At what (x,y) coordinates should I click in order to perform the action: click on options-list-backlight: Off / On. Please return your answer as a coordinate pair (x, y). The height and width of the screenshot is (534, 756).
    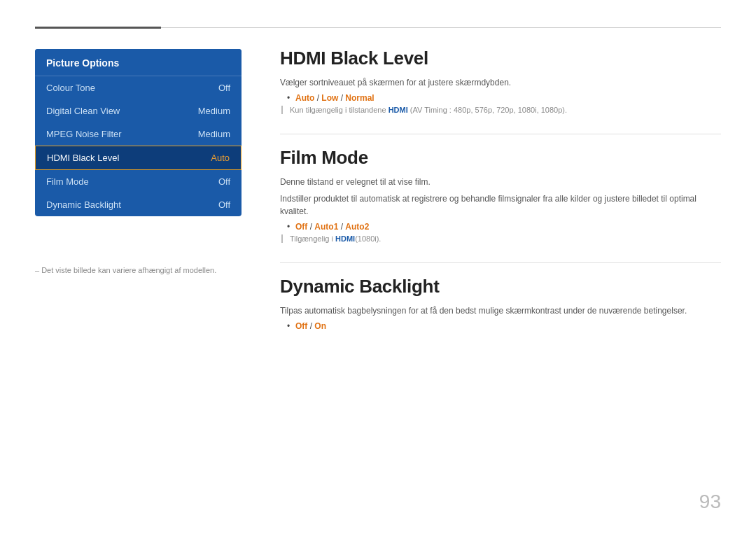
    Looking at the image, I should click on (504, 326).